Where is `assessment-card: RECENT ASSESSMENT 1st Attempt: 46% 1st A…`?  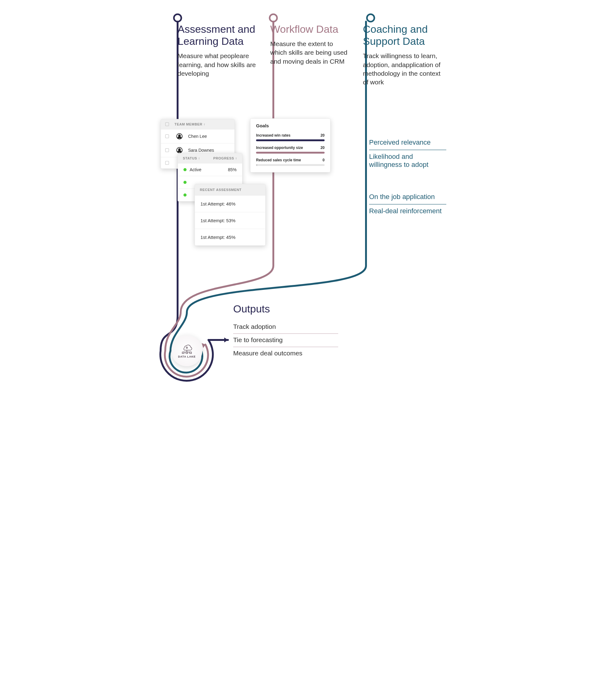
assessment-card: RECENT ASSESSMENT 1st Attempt: 46% 1st A… is located at coordinates (230, 215).